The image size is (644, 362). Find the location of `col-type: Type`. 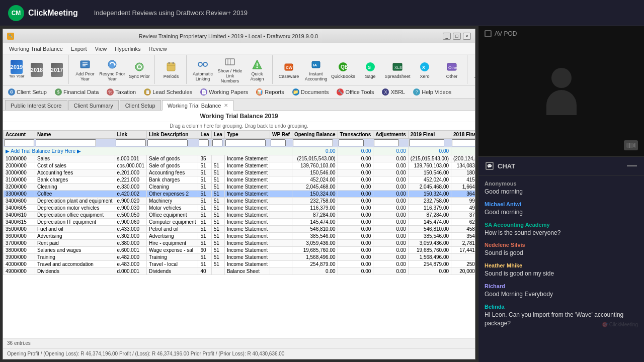

col-type: Type is located at coordinates (247, 135).